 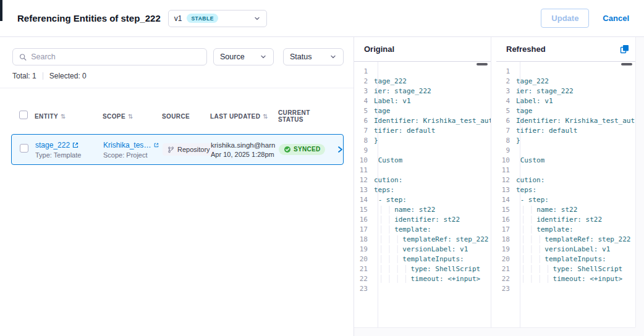 What do you see at coordinates (43, 76) in the screenshot?
I see `summary-divider` at bounding box center [43, 76].